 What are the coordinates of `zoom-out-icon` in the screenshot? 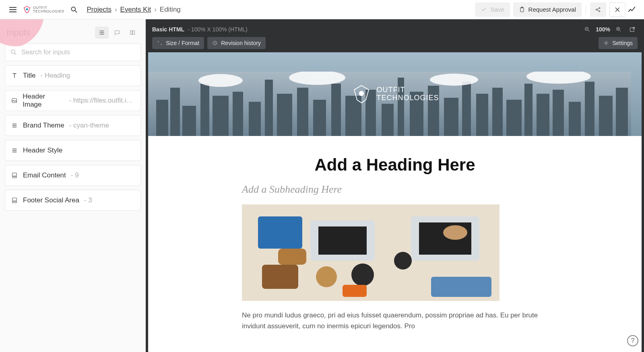 It's located at (587, 29).